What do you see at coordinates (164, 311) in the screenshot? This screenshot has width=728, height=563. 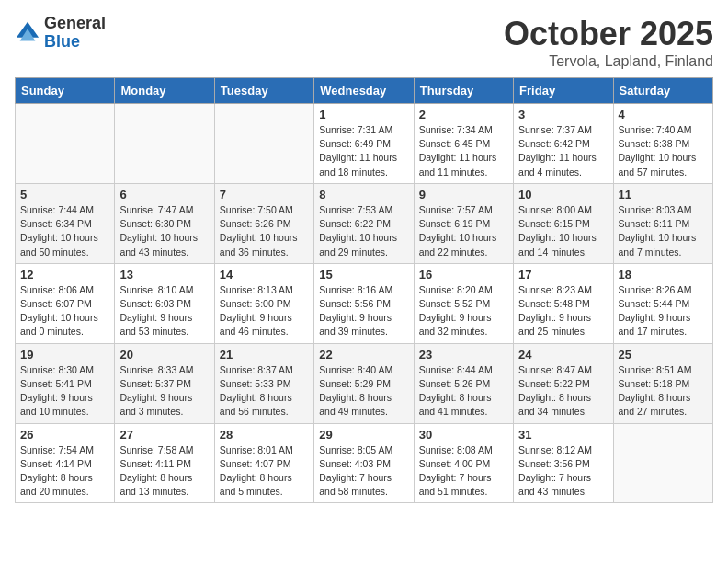 I see `day-info: Sunrise: 8:10 AMSunset: 6:03 PMDaylight:…` at bounding box center [164, 311].